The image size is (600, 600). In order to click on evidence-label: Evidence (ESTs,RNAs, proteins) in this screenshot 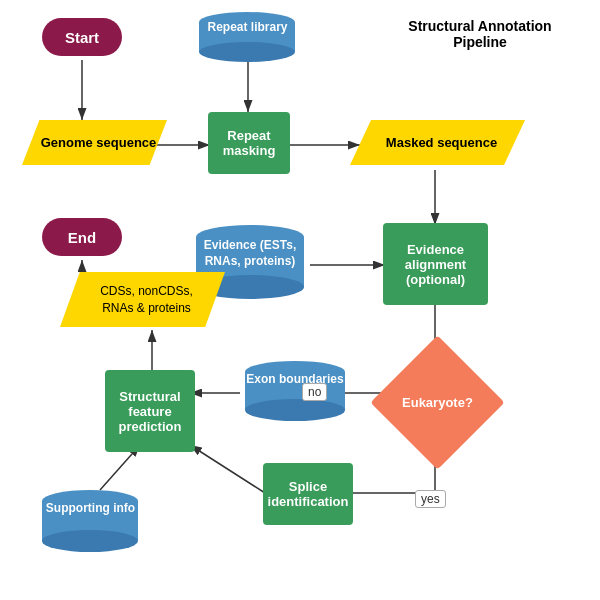, I will do `click(250, 254)`.